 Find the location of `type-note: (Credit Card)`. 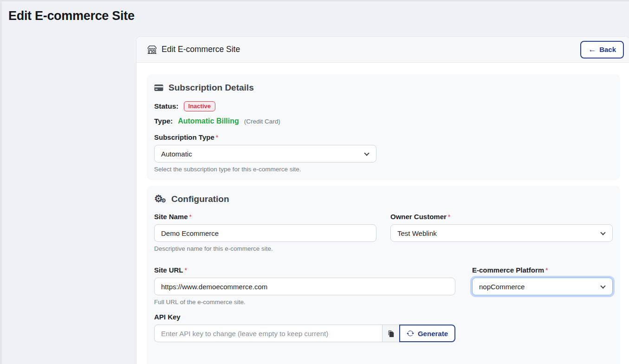

type-note: (Credit Card) is located at coordinates (262, 122).